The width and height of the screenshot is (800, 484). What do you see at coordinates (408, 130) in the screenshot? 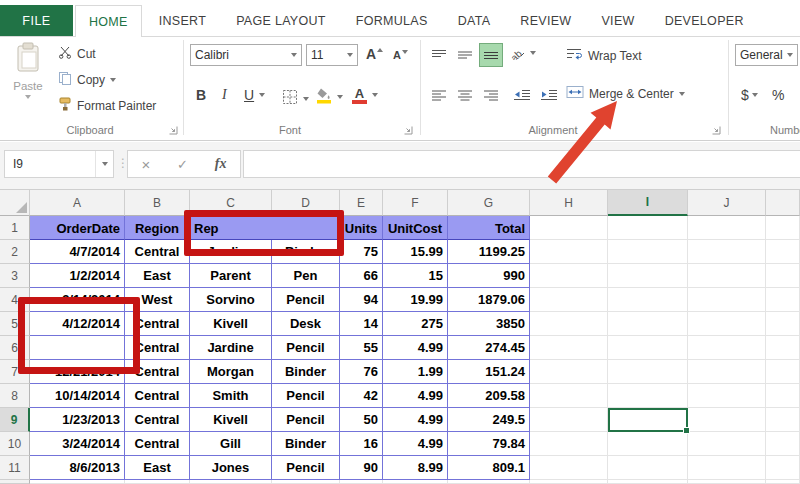
I see `font-dialog-launcher` at bounding box center [408, 130].